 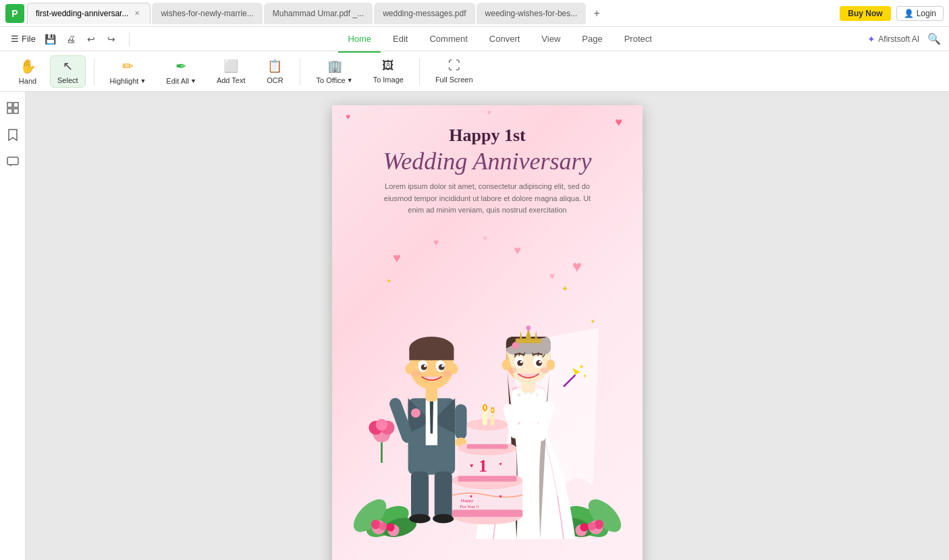 I want to click on bookmark-sidebar-item, so click(x=13, y=135).